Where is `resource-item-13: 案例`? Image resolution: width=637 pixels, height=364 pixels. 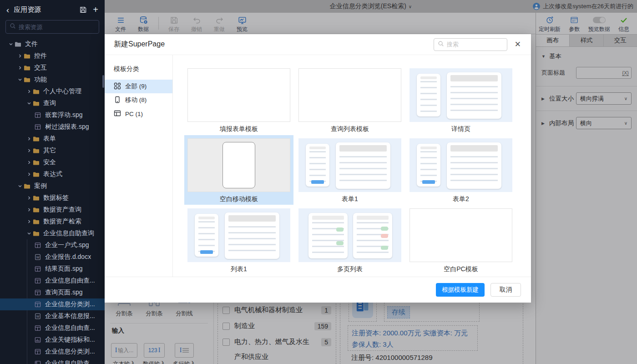
resource-item-13: 案例 is located at coordinates (52, 186).